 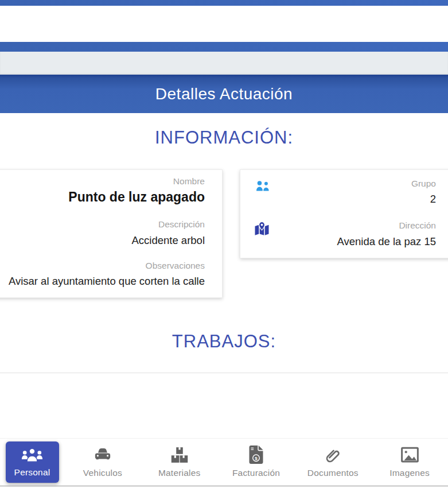 I want to click on tab-facturacion-label: Facturación, so click(x=256, y=473).